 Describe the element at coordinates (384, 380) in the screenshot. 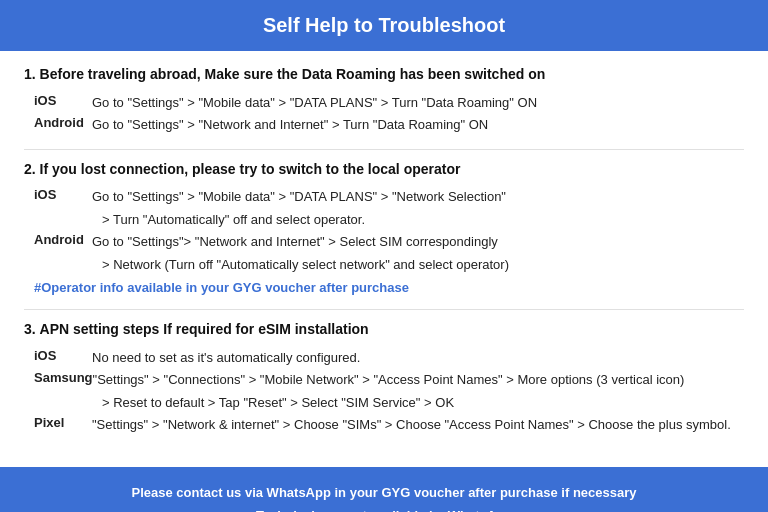

I see `section-3-samsung-row: Samsung "Settings" > "Connections" > "Mo…` at that location.